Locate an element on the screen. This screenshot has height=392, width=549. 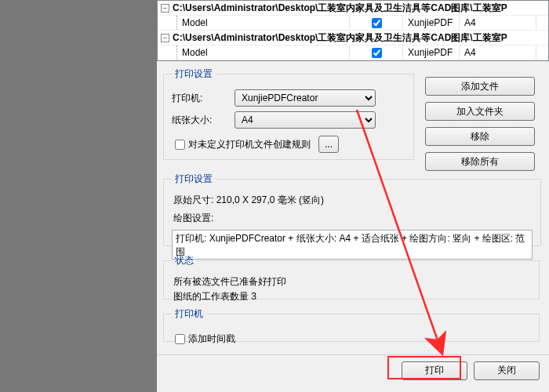
printer-select: XunjiePDFCreator is located at coordinates (305, 98).